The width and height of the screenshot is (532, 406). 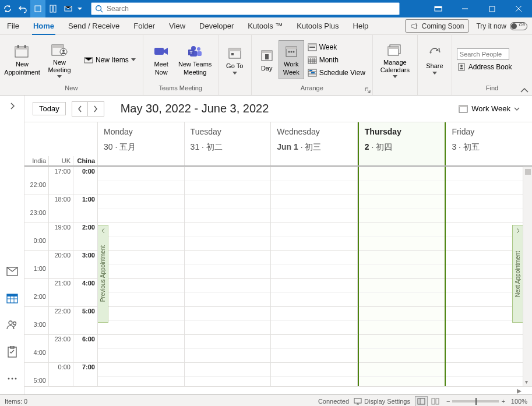 What do you see at coordinates (251, 9) in the screenshot?
I see `search-input` at bounding box center [251, 9].